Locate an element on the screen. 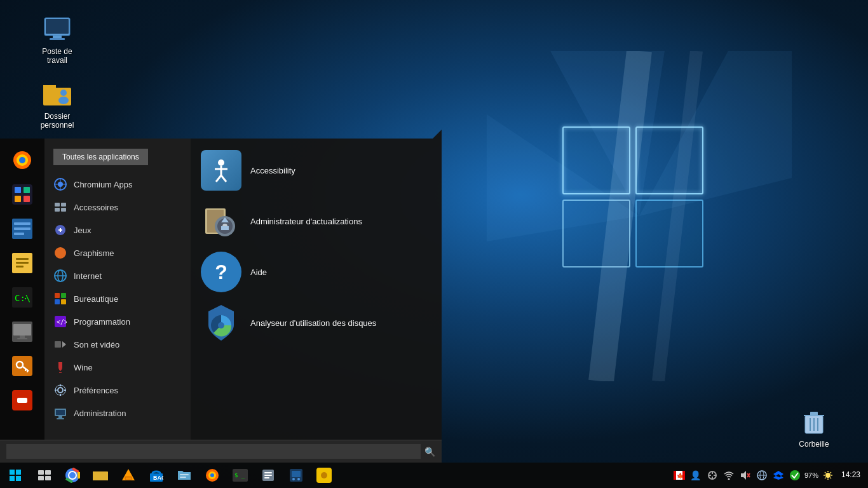 This screenshot has width=868, height=488. category-bureautique: Bureautique is located at coordinates (118, 299).